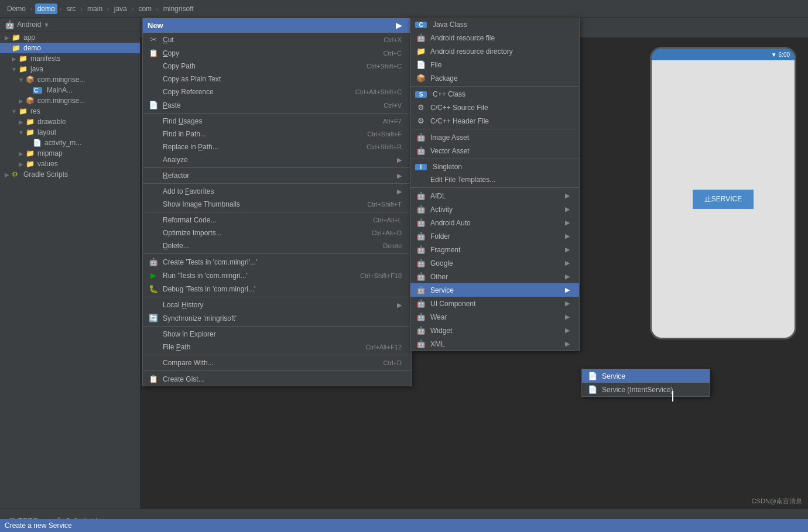 The image size is (808, 532). What do you see at coordinates (646, 376) in the screenshot?
I see `service-sub-item: 📄 Service` at bounding box center [646, 376].